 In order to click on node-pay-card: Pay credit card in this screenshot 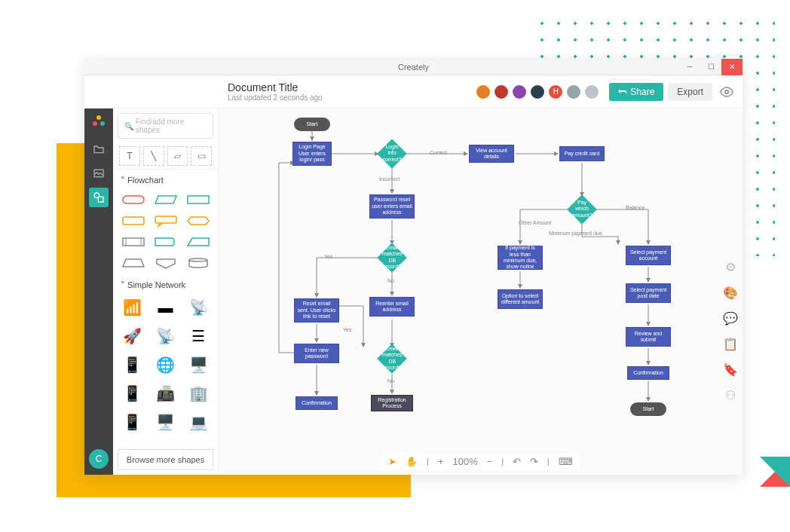, I will do `click(582, 154)`.